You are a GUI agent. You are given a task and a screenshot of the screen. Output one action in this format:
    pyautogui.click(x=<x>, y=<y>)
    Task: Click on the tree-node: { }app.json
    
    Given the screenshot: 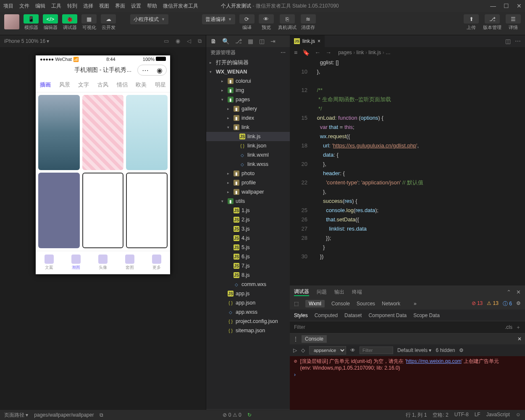 What is the action you would take?
    pyautogui.click(x=248, y=303)
    